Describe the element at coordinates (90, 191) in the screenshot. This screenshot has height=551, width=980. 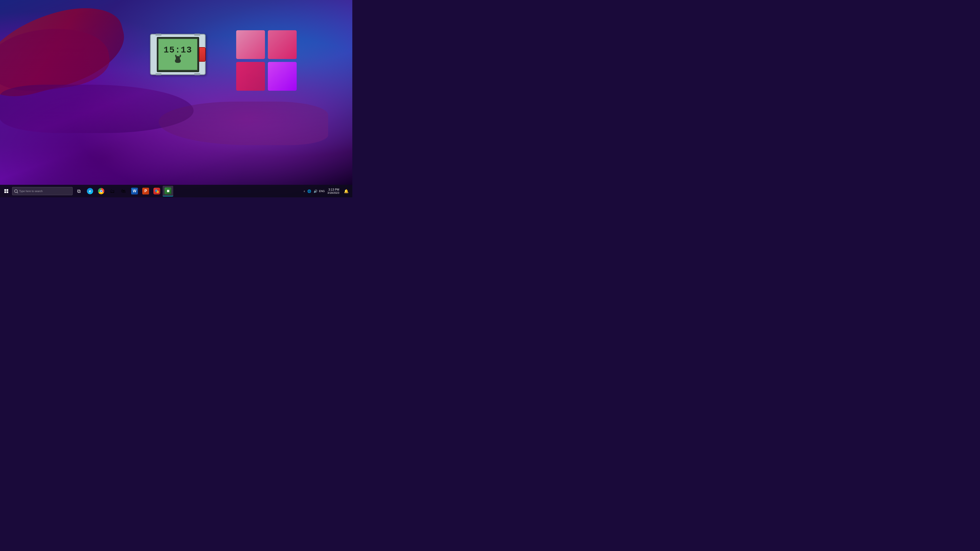
I see `taskbar-icon-edge: e` at that location.